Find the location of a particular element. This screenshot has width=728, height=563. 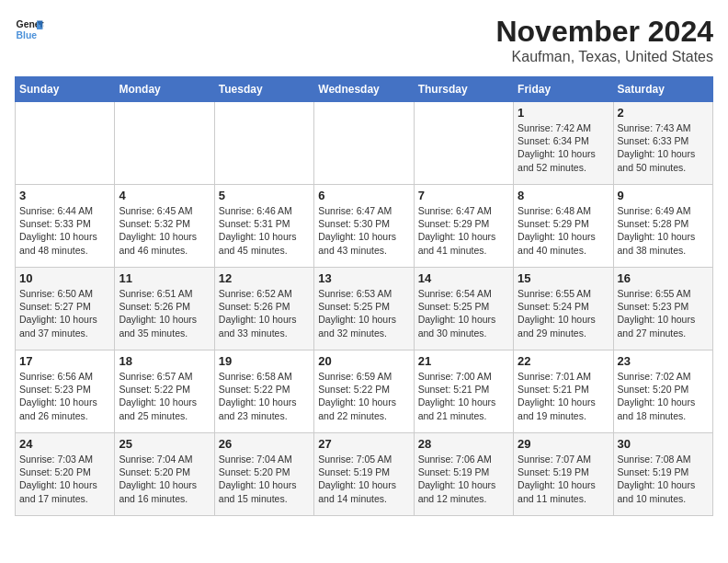

day-number: 9 is located at coordinates (664, 195).